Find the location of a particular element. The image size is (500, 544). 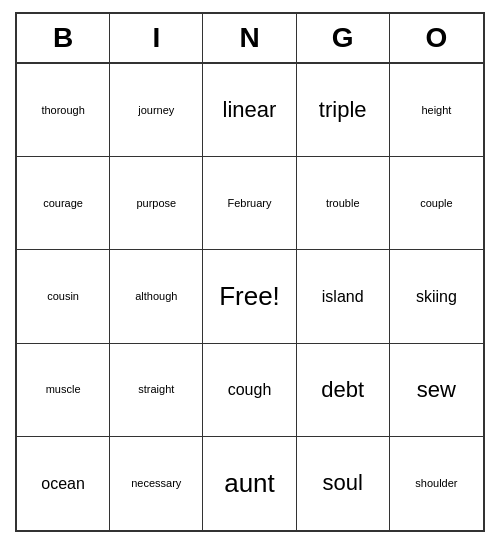

bingo-cell-23: soul is located at coordinates (344, 484).